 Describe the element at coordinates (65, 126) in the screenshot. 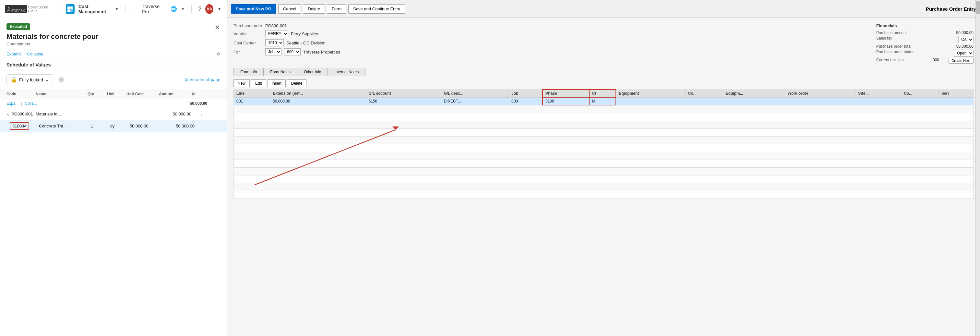

I see `detail-name: Concrete Tra...` at that location.